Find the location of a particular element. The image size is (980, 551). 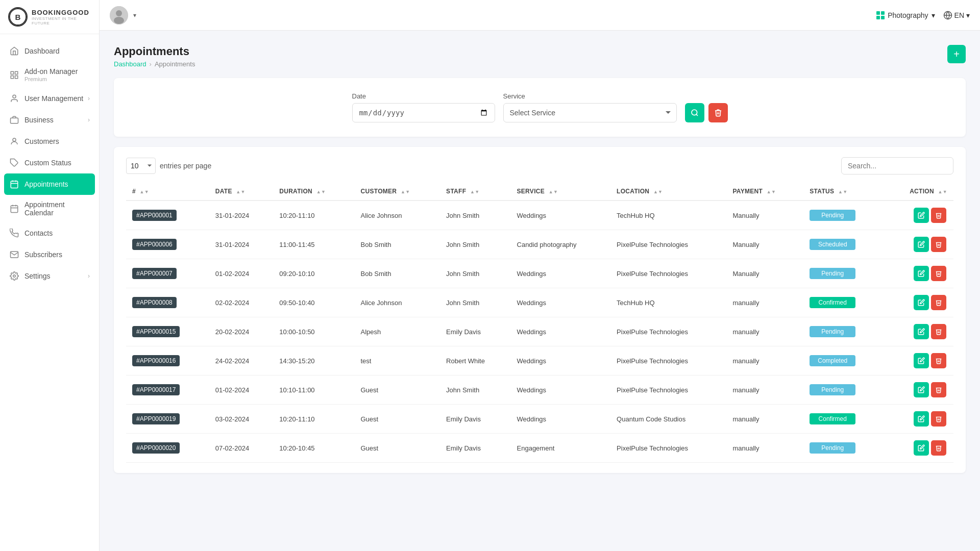

cell-customer: Guest is located at coordinates (397, 390).